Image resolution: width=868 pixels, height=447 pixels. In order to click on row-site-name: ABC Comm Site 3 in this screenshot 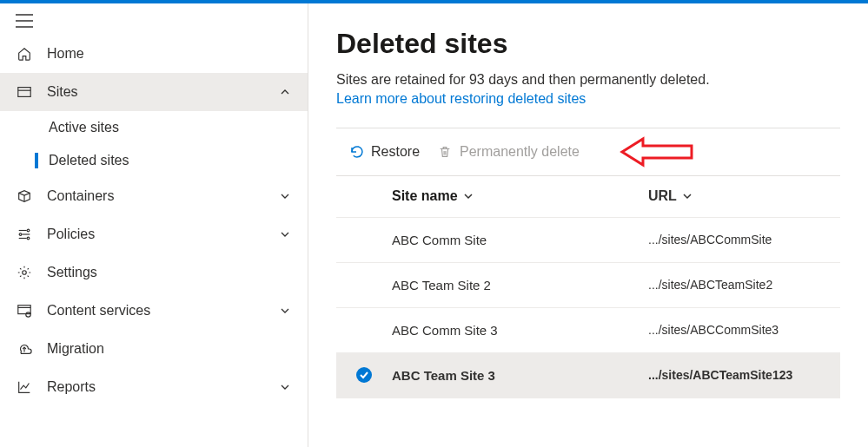, I will do `click(520, 330)`.